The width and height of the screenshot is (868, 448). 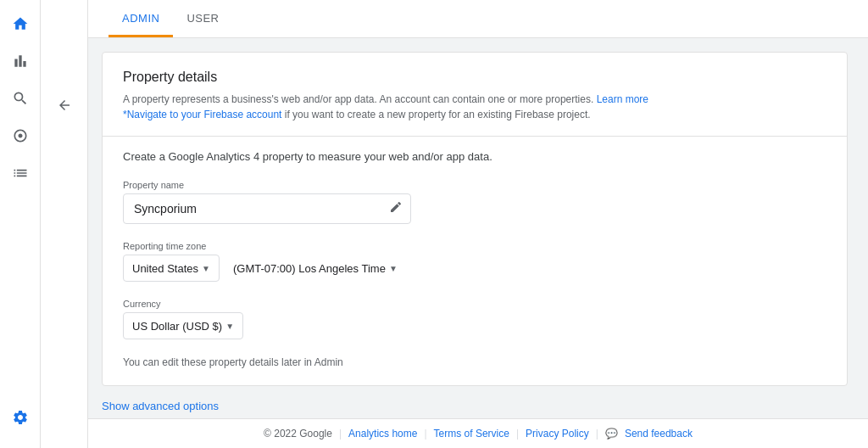 I want to click on sidebar-bottom, so click(x=20, y=421).